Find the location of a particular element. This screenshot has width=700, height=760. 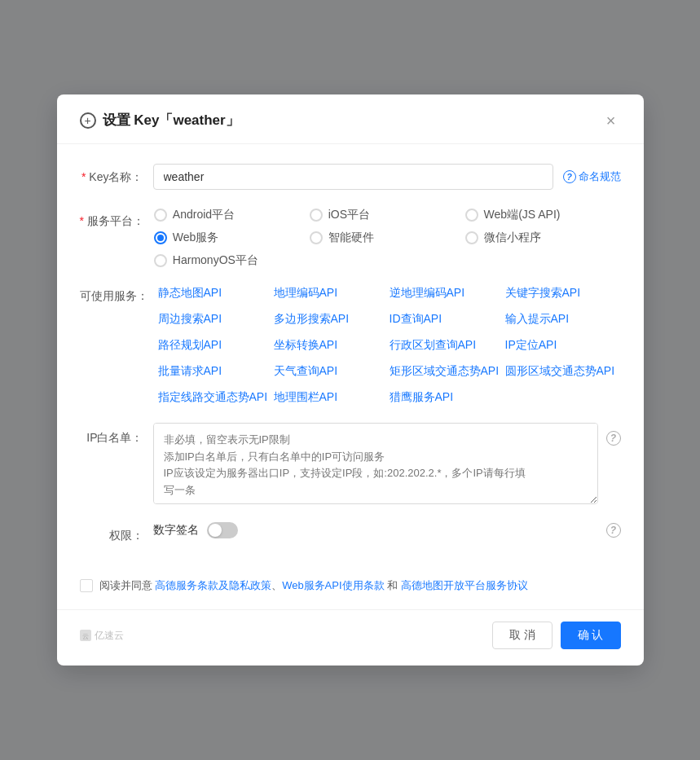

service-route-plan: 路径规划API is located at coordinates (216, 345).